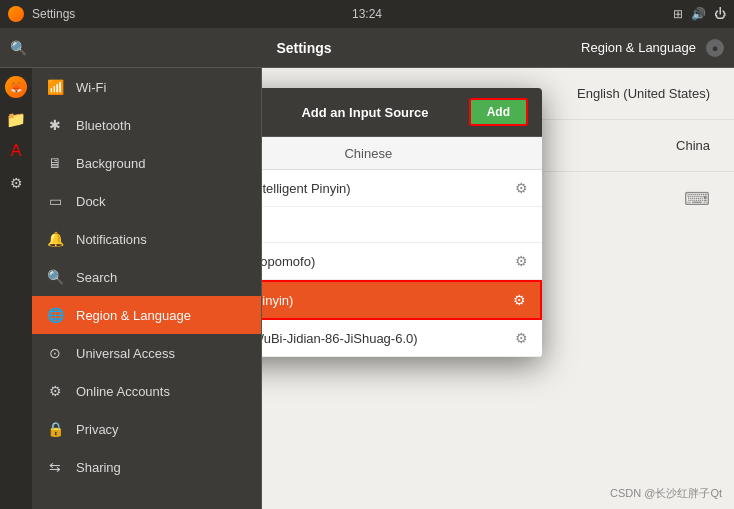 The width and height of the screenshot is (734, 509). I want to click on sidebar-label-bluetooth: Bluetooth, so click(104, 126).